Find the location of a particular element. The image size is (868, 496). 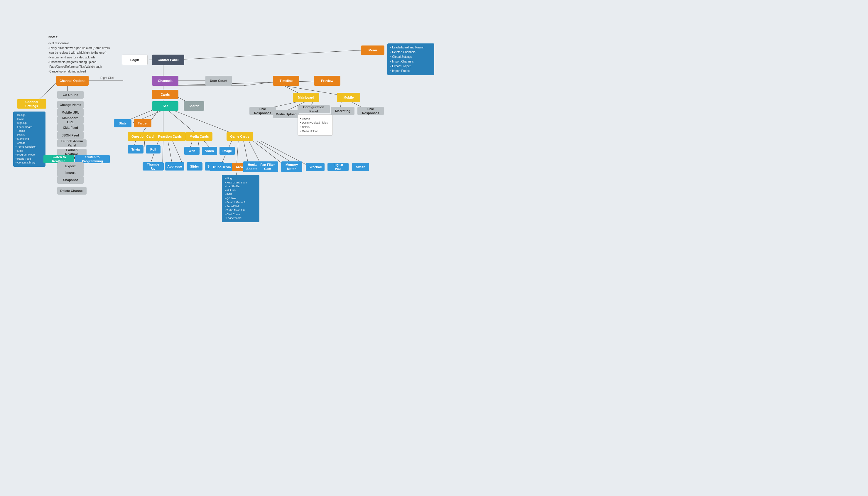

login-node: Login is located at coordinates (135, 60).